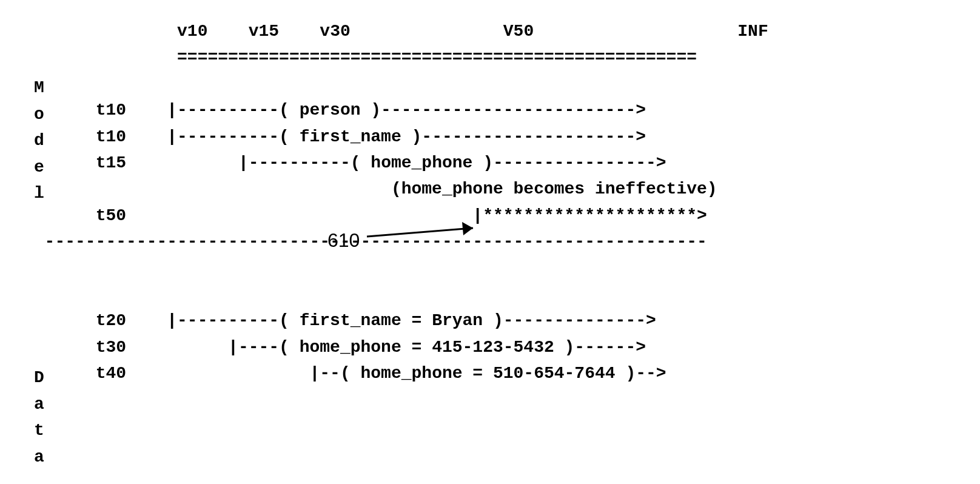 Image resolution: width=980 pixels, height=484 pixels. I want to click on t-label: t50, so click(111, 216).